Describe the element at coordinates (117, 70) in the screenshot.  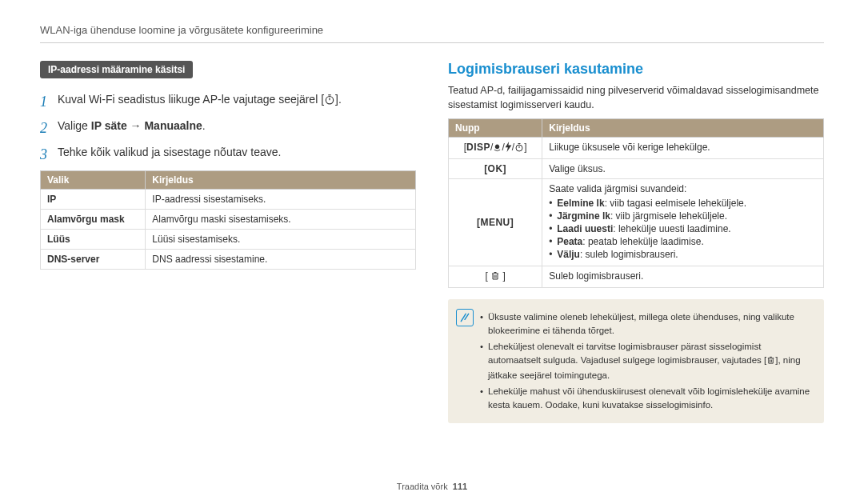
I see `section-pill-ip: IP-aadressi määramine käsitsi` at that location.